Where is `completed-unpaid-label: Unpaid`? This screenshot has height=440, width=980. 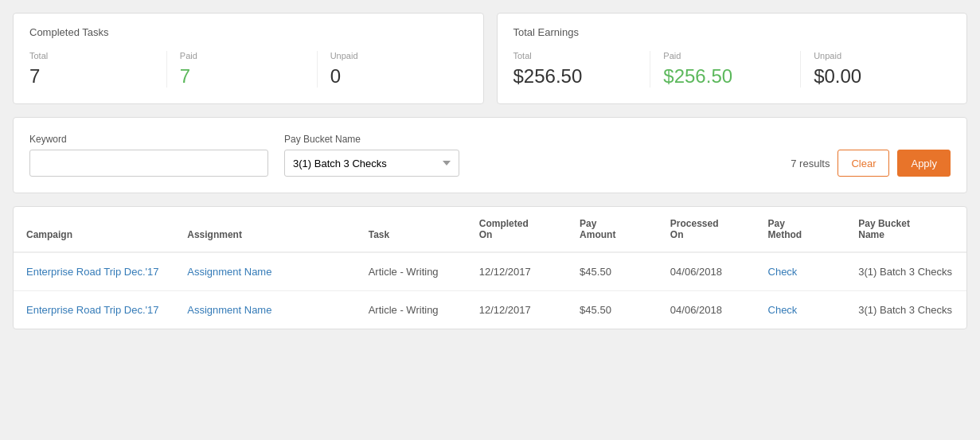 completed-unpaid-label: Unpaid is located at coordinates (392, 56).